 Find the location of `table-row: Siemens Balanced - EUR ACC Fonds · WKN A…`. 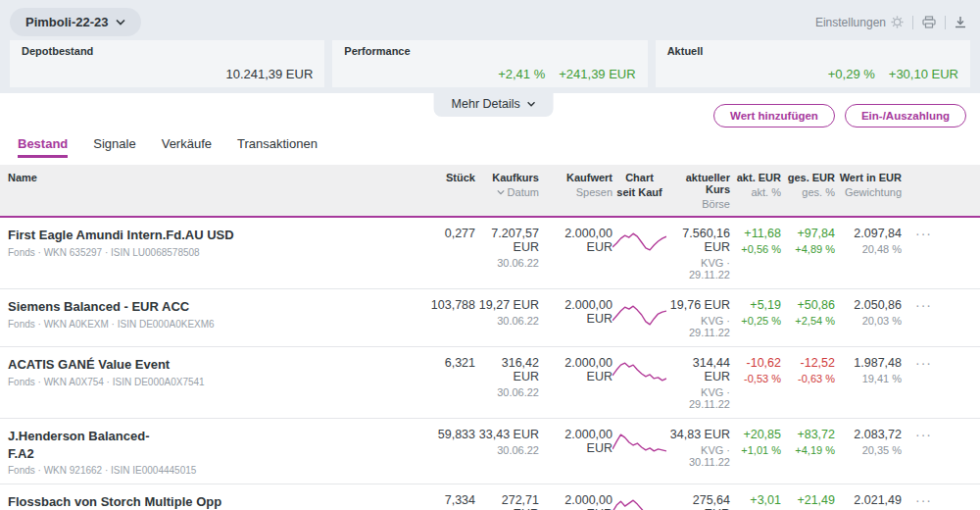

table-row: Siemens Balanced - EUR ACC Fonds · WKN A… is located at coordinates (490, 318).